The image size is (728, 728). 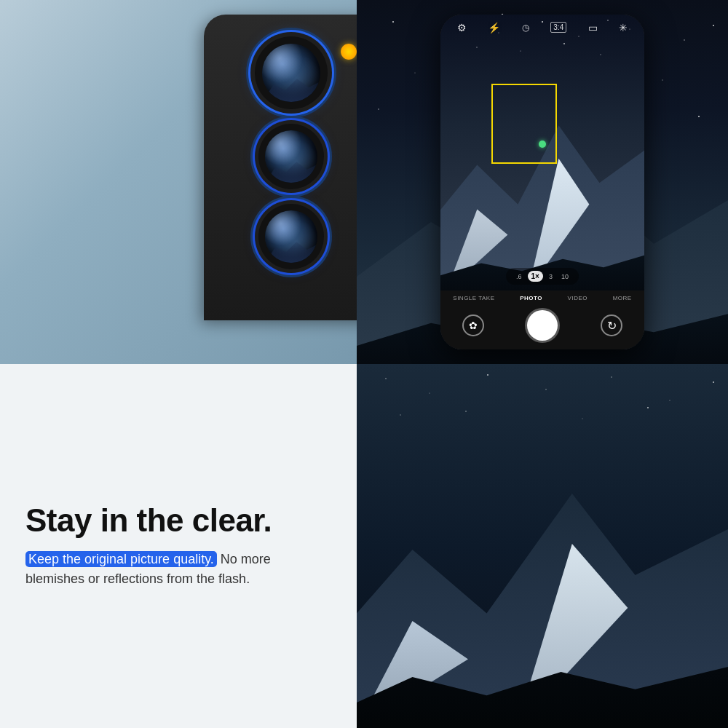 What do you see at coordinates (542, 28) in the screenshot?
I see `camera-top-bar: ⚙ ⚡ ◷ 3:4 ▭ ✳` at bounding box center [542, 28].